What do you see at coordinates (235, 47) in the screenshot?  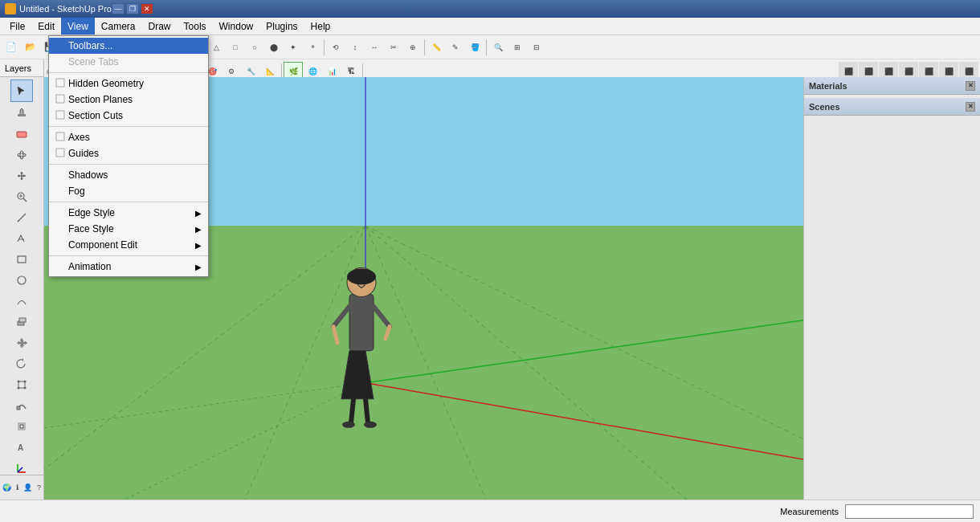 I see `toolbar-btn-9: □` at bounding box center [235, 47].